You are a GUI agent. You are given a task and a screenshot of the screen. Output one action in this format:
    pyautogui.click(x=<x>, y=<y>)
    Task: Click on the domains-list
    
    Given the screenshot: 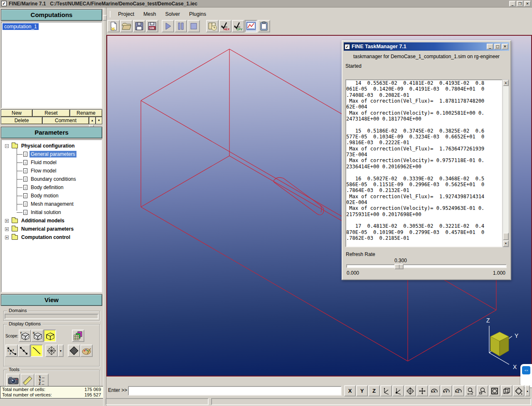 What is the action you would take?
    pyautogui.click(x=52, y=317)
    